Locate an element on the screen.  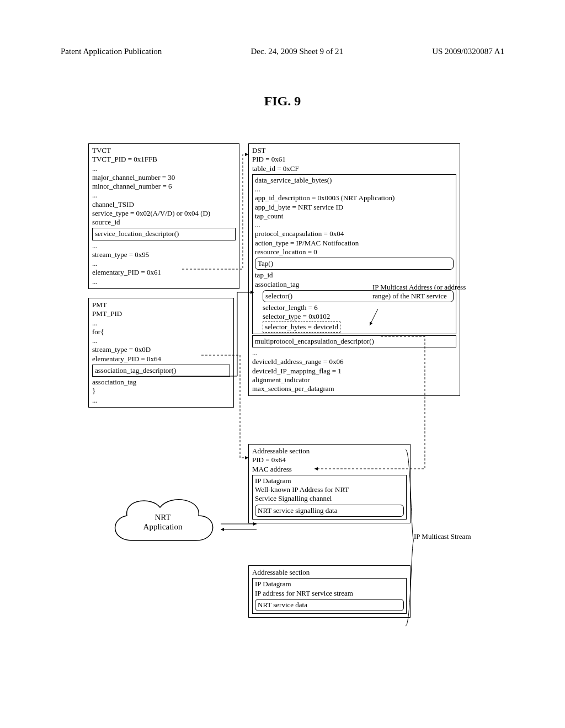
tap-title: Tap() is located at coordinates (354, 264).